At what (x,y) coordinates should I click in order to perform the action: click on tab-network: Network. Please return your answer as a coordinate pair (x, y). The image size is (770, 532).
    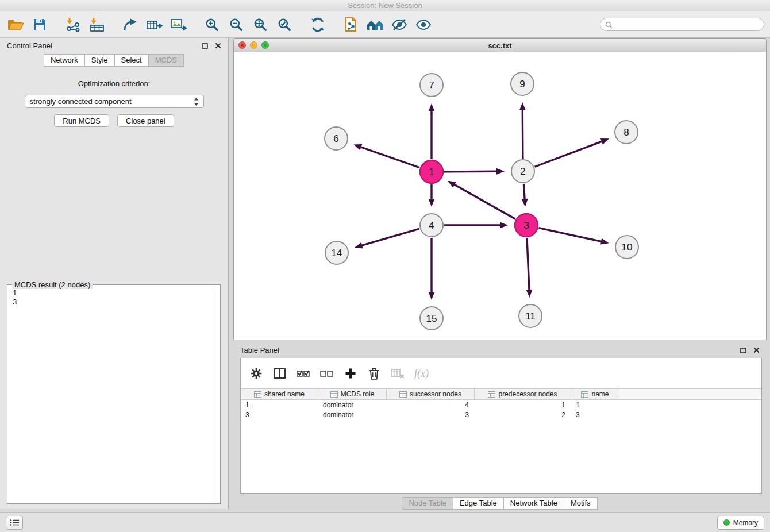
    Looking at the image, I should click on (64, 60).